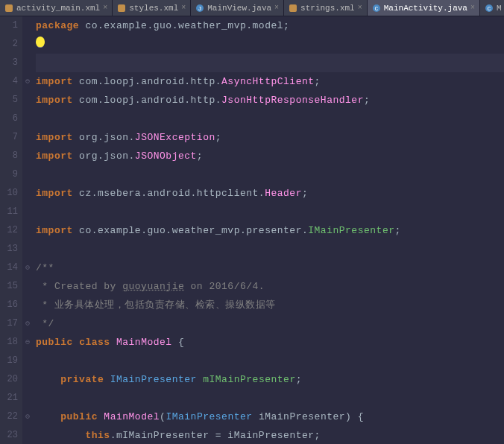 The image size is (504, 444). I want to click on tab-label: activity_main.xml, so click(58, 8).